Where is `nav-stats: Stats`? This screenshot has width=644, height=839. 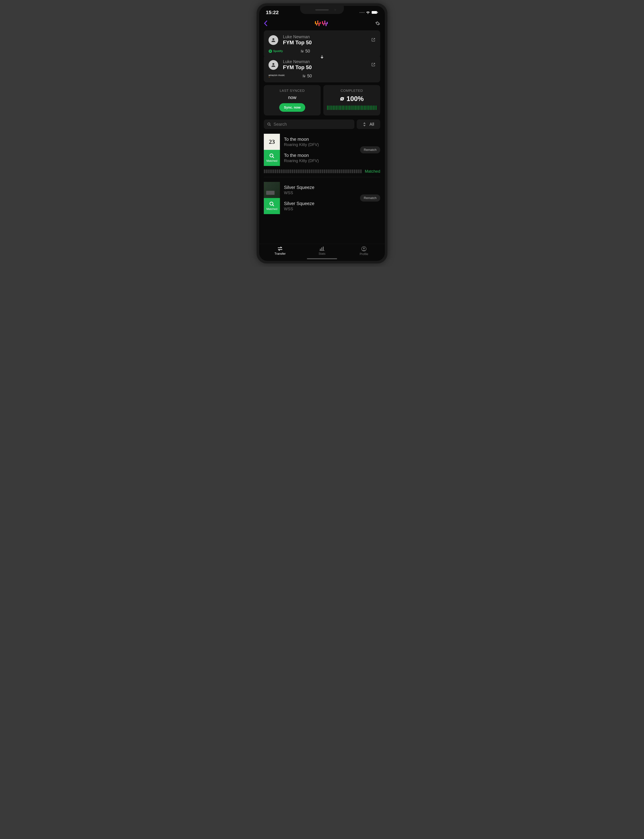 nav-stats: Stats is located at coordinates (322, 251).